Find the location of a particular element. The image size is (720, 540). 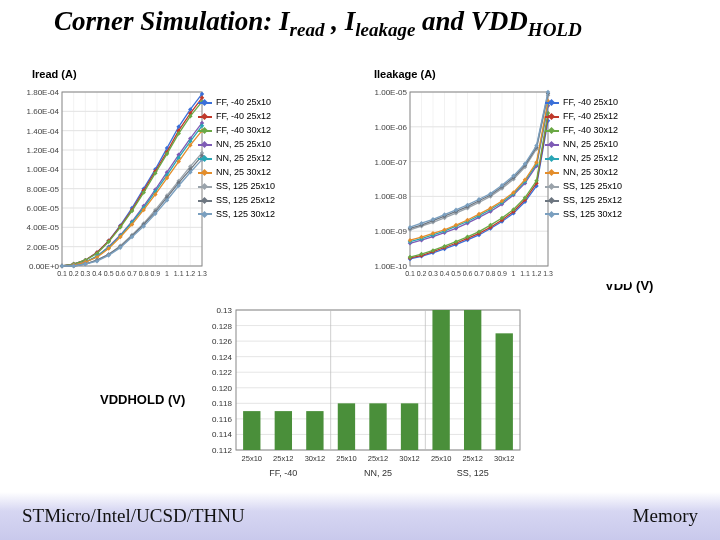

svg-text: NN, 25 is located at coordinates (378, 473).